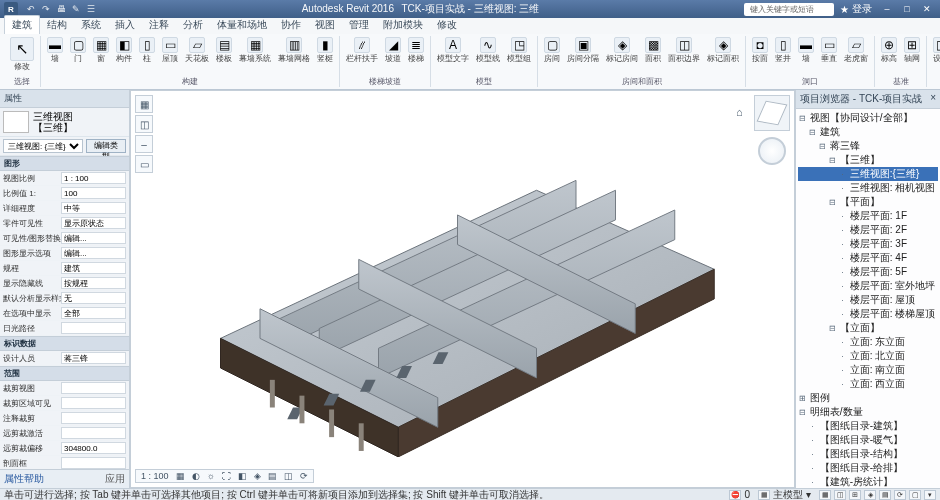  Describe the element at coordinates (196, 476) in the screenshot. I see `viewbar-button: ◐` at that location.